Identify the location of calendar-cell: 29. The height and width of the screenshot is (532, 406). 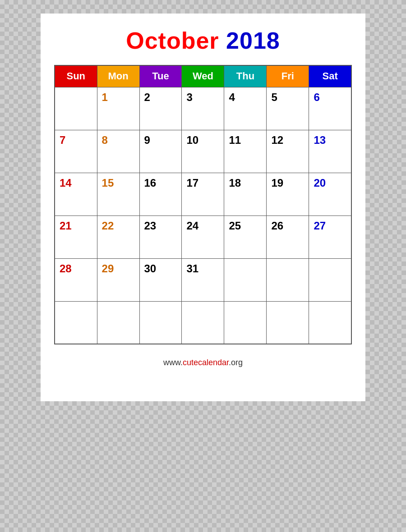
(118, 280).